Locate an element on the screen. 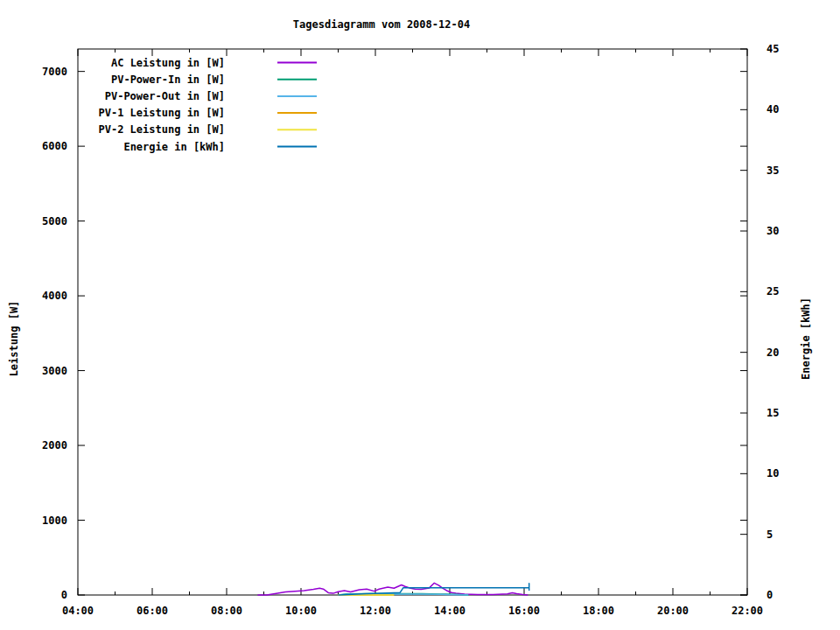 The image size is (840, 630). y-tick-label: 6000 is located at coordinates (54, 146).